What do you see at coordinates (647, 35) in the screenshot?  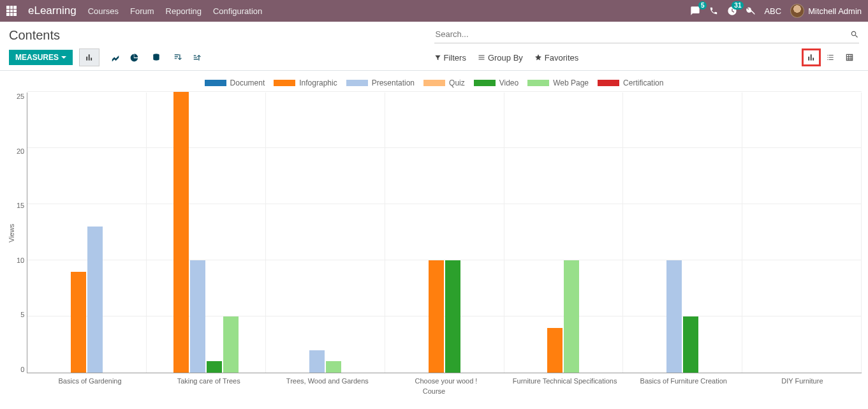 I see `search-wrap` at bounding box center [647, 35].